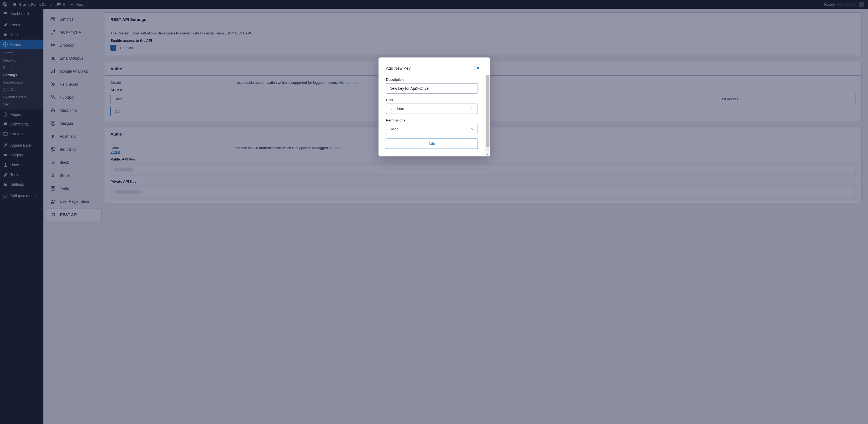 This screenshot has height=424, width=868. What do you see at coordinates (488, 111) in the screenshot?
I see `scrollbar-thumb` at bounding box center [488, 111].